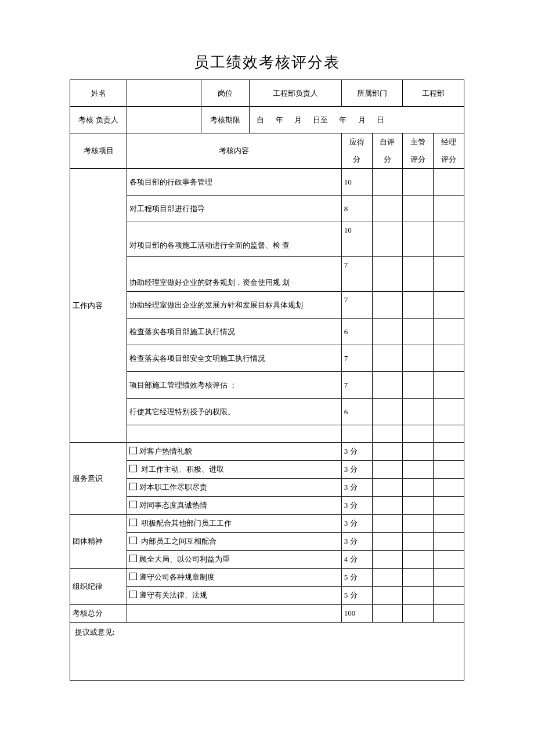 Image resolution: width=534 pixels, height=756 pixels. What do you see at coordinates (99, 587) in the screenshot?
I see `section-discipline-label: 组织纪律` at bounding box center [99, 587].